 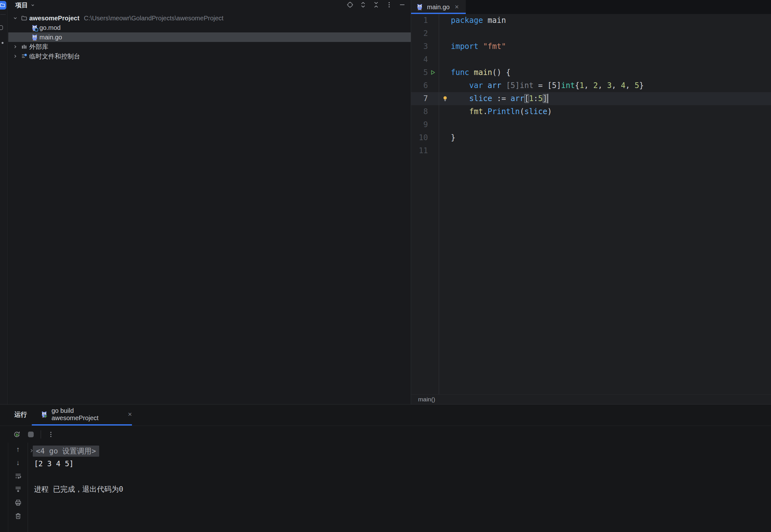 What do you see at coordinates (400, 476) in the screenshot?
I see `console-blank-line` at bounding box center [400, 476].